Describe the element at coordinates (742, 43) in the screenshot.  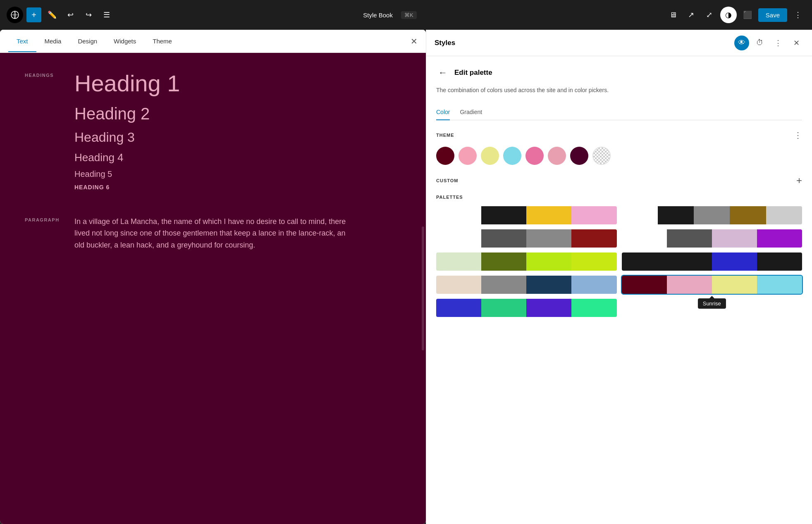
I see `styles-view-button: 👁` at that location.